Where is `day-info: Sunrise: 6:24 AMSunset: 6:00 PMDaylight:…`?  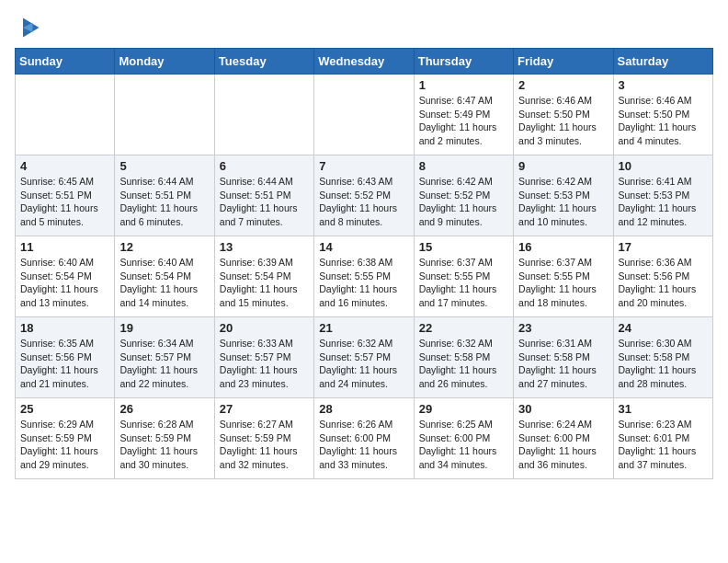 day-info: Sunrise: 6:24 AMSunset: 6:00 PMDaylight:… is located at coordinates (563, 445).